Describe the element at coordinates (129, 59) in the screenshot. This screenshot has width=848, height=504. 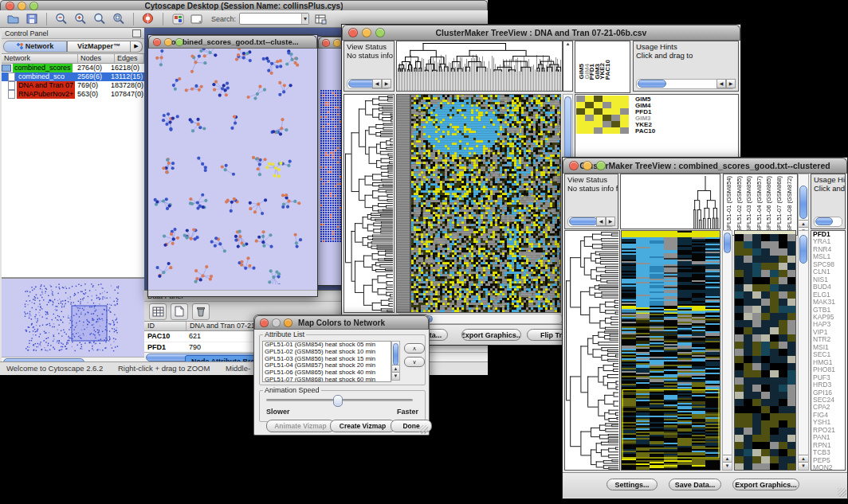
I see `col-edges: Edges` at that location.